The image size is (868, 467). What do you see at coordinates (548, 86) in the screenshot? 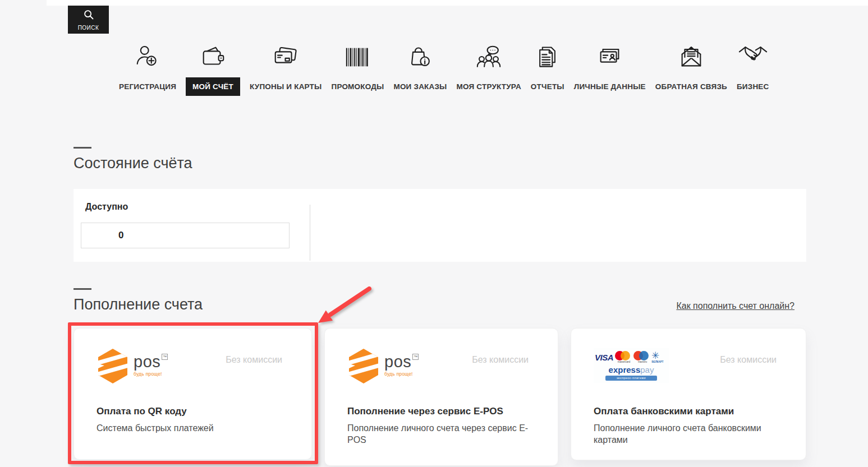
I see `nav-item-label: ОТЧЕТЫ` at bounding box center [548, 86].